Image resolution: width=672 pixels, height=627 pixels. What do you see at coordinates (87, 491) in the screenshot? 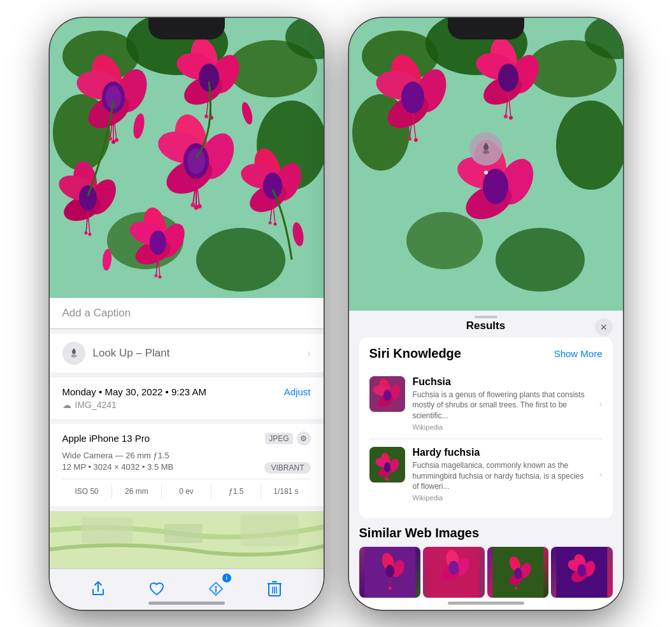
I see `exif-iso: ISO 50` at bounding box center [87, 491].